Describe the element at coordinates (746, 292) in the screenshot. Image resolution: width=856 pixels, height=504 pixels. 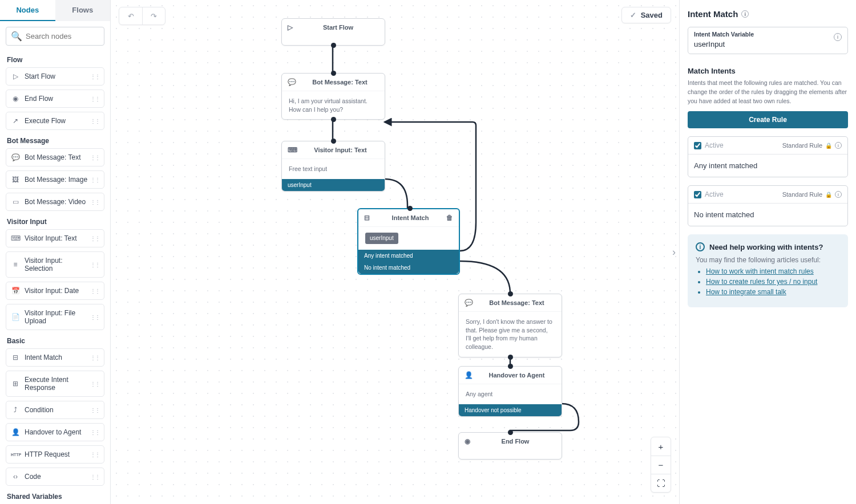
I see `help-link: How to integrate small talk` at that location.